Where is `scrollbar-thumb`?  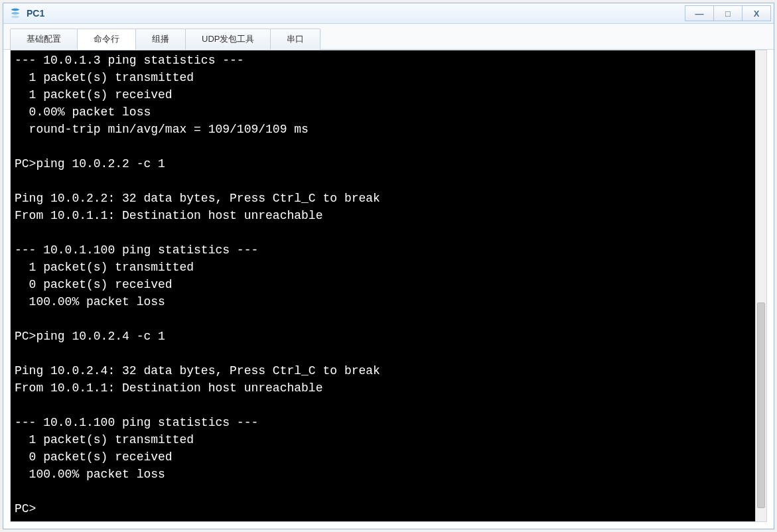
scrollbar-thumb is located at coordinates (761, 405).